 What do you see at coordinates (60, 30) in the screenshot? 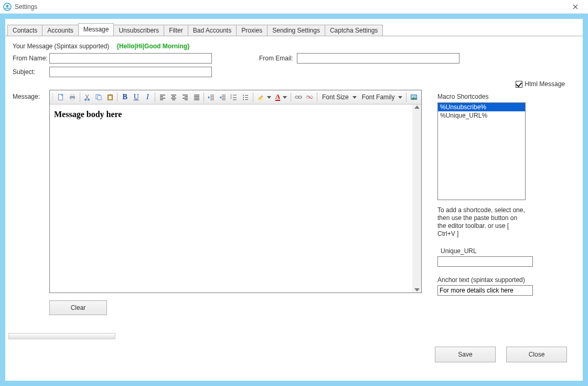
I see `tab-accounts: Accounts` at bounding box center [60, 30].